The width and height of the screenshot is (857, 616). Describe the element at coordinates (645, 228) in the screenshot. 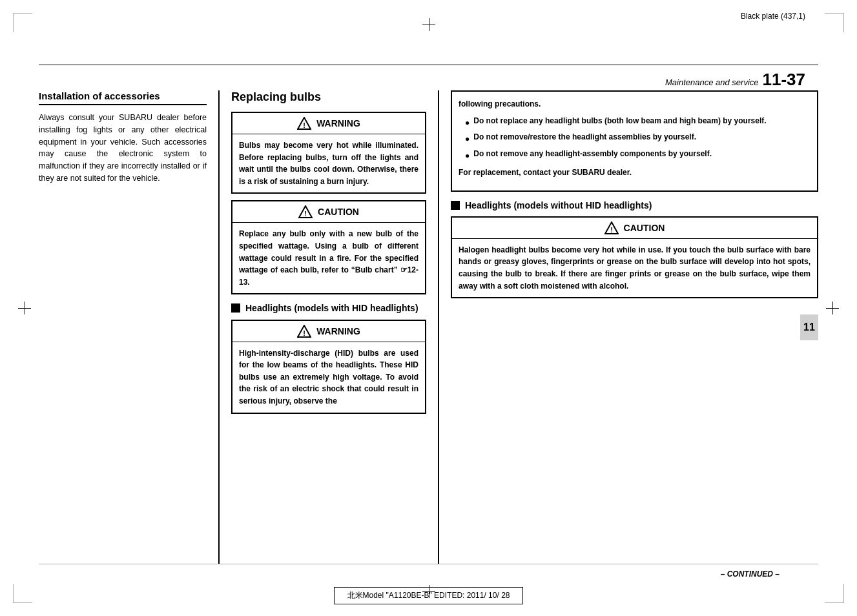

I see `caution-label-2: CAUTION` at that location.